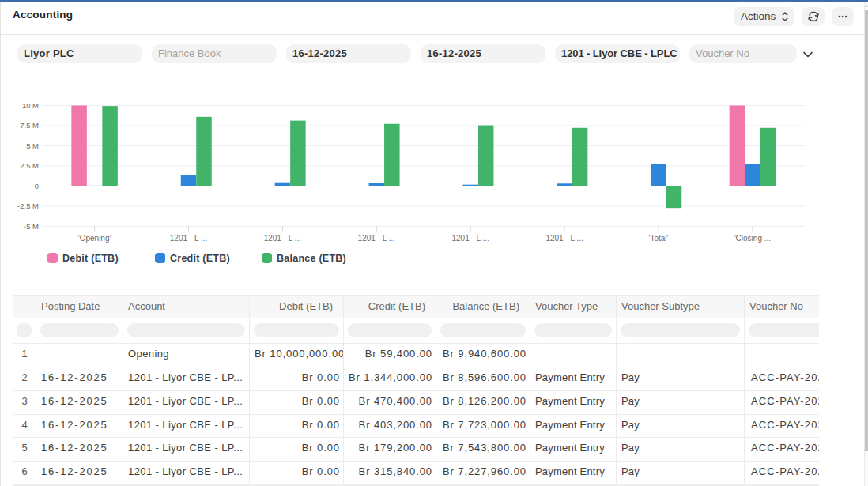 The height and width of the screenshot is (486, 868). I want to click on svg-text: 2.5 M, so click(29, 166).